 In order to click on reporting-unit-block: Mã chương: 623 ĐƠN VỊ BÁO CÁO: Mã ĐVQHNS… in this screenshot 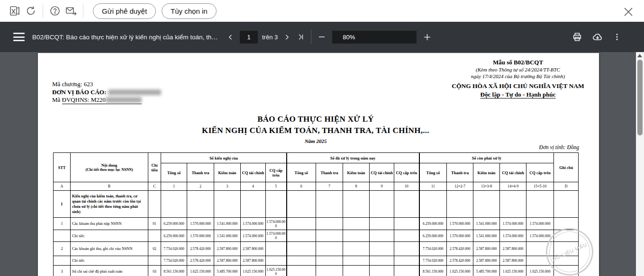, I will do `click(107, 92)`.